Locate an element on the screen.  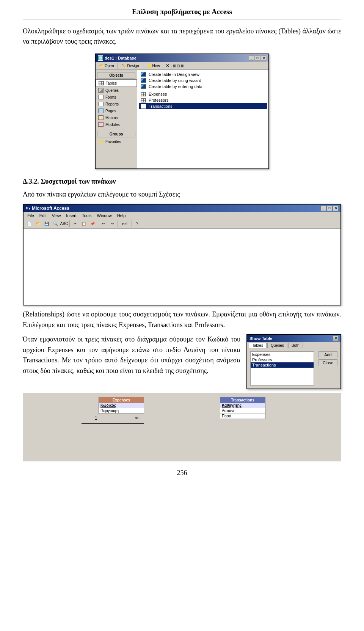
dialog-content-row: Expenses Professors Transactions Add Clo… is located at coordinates (294, 368).